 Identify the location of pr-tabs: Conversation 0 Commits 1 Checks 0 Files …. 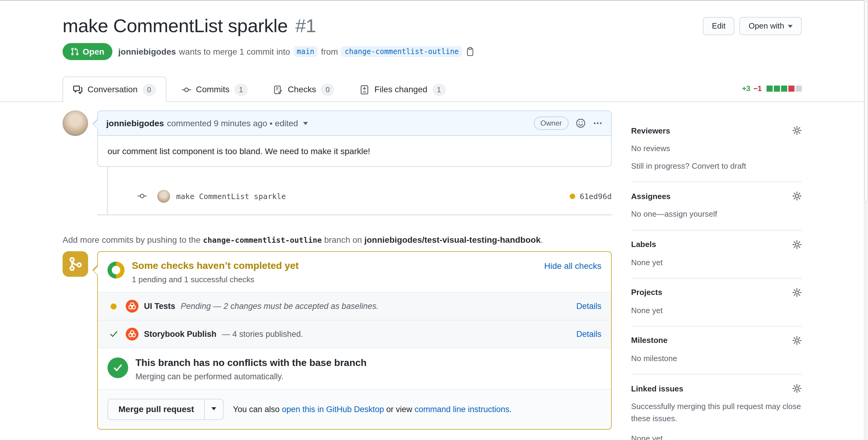
(434, 89).